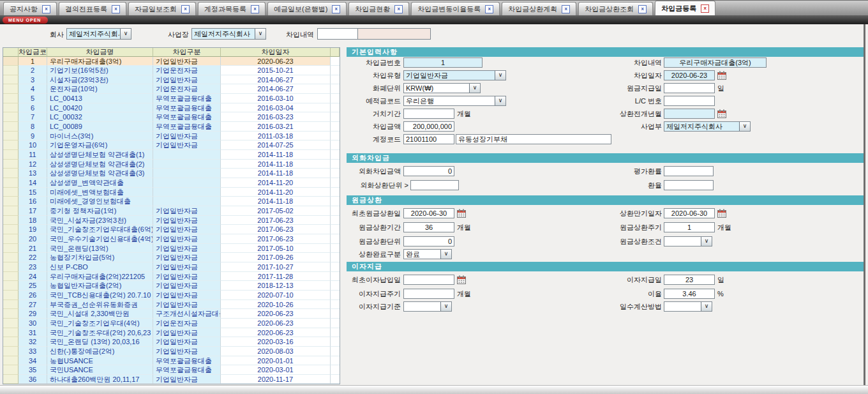 The height and width of the screenshot is (394, 868). Describe the element at coordinates (715, 63) in the screenshot. I see `loan-desc-field: 우리구매자금대출(3억)` at that location.